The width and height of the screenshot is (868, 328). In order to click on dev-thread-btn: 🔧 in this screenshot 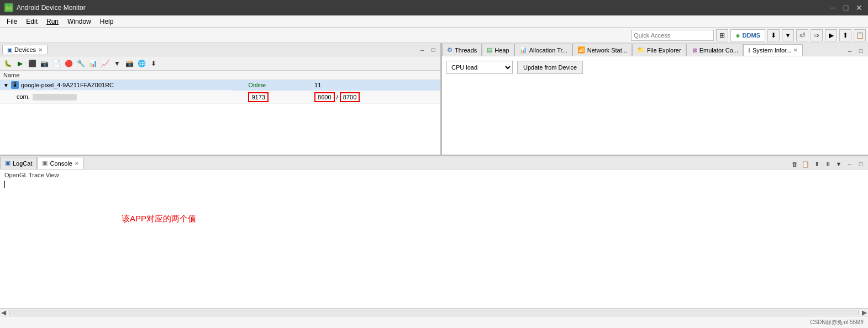, I will do `click(81, 64)`.